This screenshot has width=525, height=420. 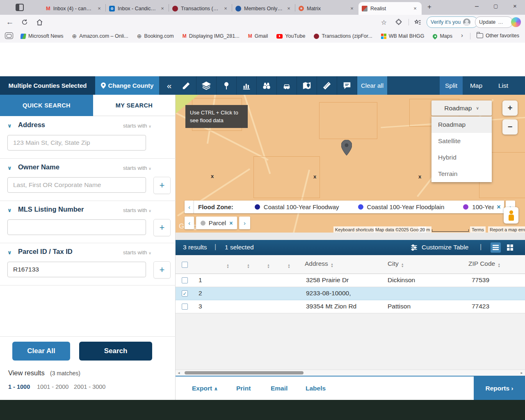 What do you see at coordinates (162, 270) in the screenshot?
I see `add-parcel-icon: +` at bounding box center [162, 270].